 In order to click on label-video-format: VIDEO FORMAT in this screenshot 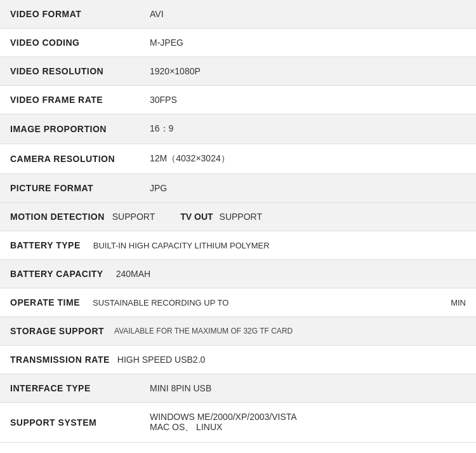, I will do `click(70, 14)`.